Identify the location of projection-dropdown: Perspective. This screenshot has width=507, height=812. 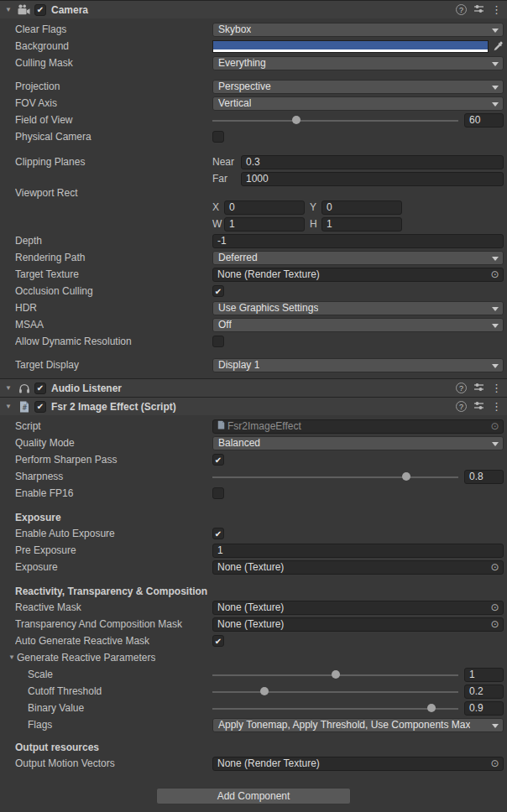
(358, 87).